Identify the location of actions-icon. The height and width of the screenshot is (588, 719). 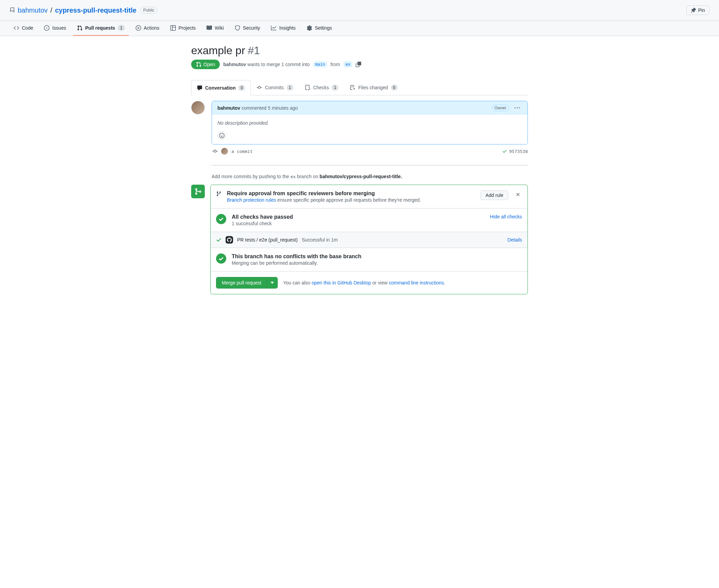
(138, 28).